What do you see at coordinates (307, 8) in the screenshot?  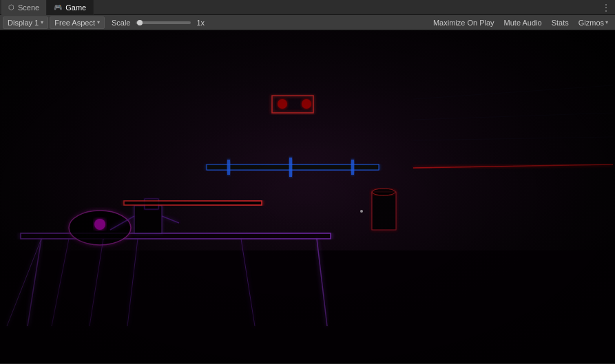 I see `tab-bar: ⬡ Scene 🎮 Game ⋮` at bounding box center [307, 8].